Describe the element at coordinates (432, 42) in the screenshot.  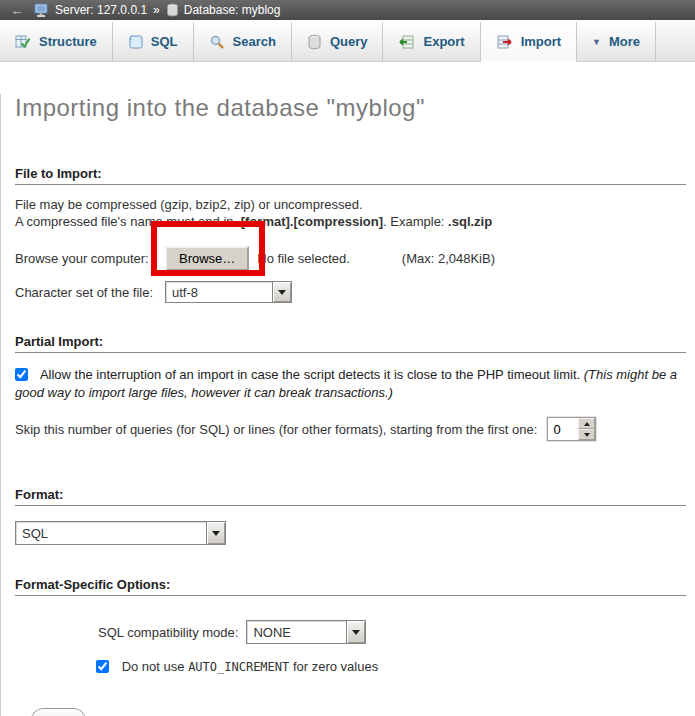
I see `tab-export: Export` at that location.